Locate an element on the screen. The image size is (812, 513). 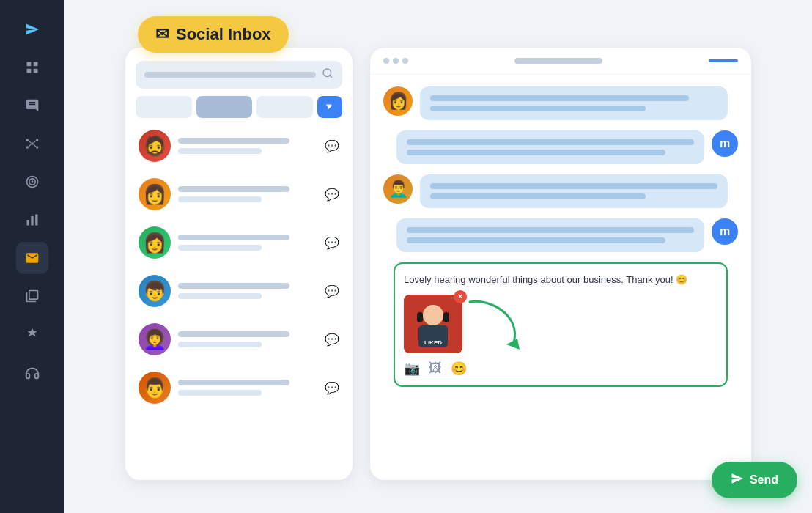
sidebar-item-settings is located at coordinates (32, 334).